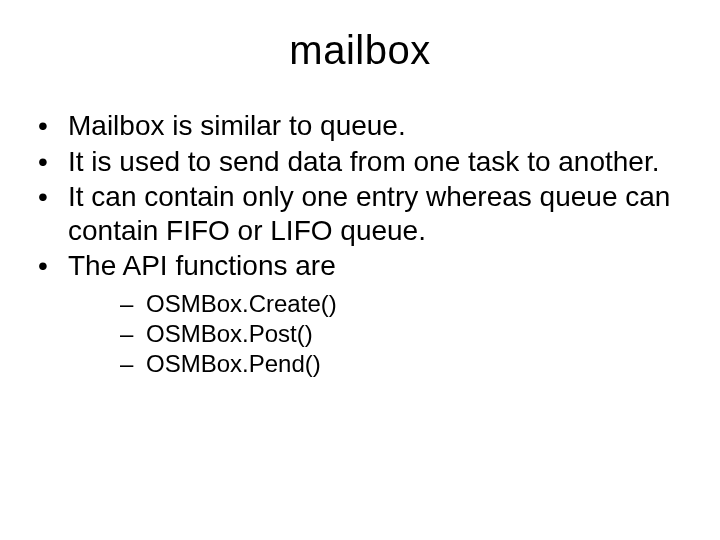 The image size is (720, 540). What do you see at coordinates (360, 162) in the screenshot?
I see `bullet-item: It is used to send data from one task to…` at bounding box center [360, 162].